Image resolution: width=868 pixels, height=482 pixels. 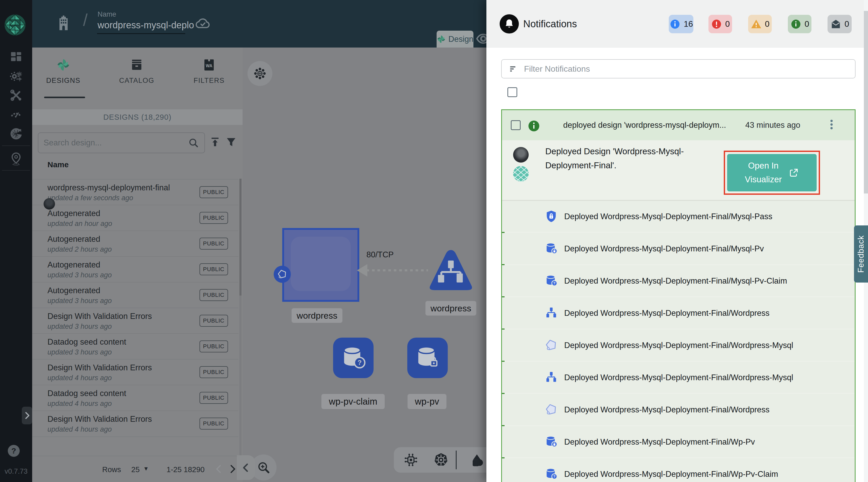 I want to click on mesh-location-pin-icon, so click(x=16, y=159).